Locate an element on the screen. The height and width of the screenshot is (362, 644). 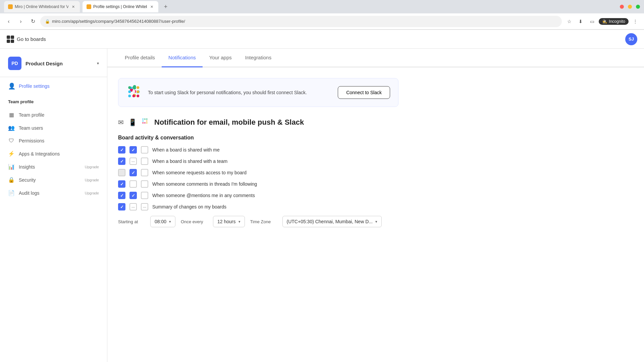
notification-row-label: When a board is shared with me is located at coordinates (186, 150).